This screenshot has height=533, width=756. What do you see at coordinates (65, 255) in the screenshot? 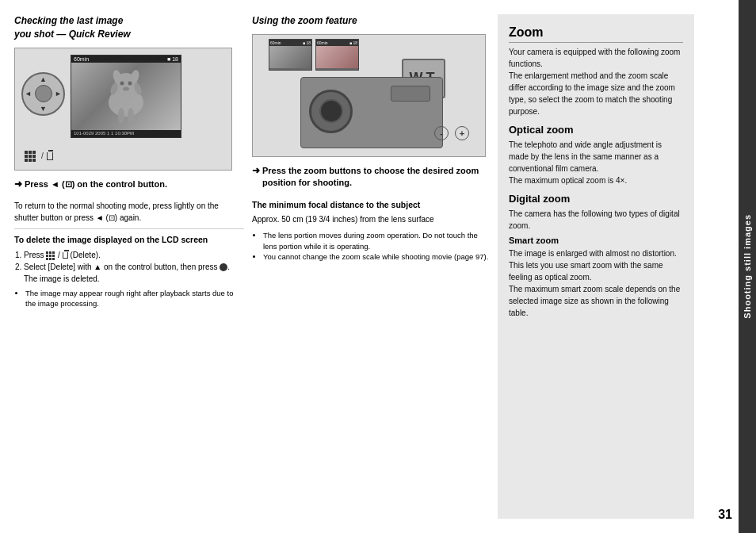
I see `trash-icon-small` at bounding box center [65, 255].